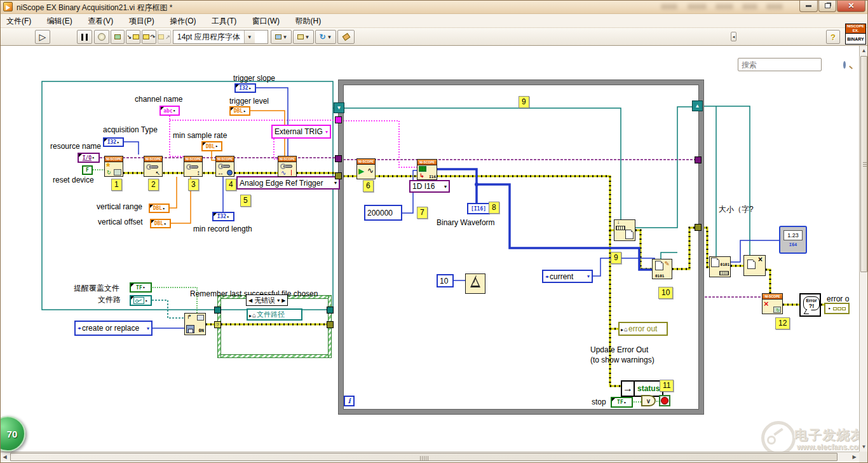 The height and width of the screenshot is (463, 868). What do you see at coordinates (160, 224) in the screenshot?
I see `vertical-offset-terminal: DBL▸` at bounding box center [160, 224].